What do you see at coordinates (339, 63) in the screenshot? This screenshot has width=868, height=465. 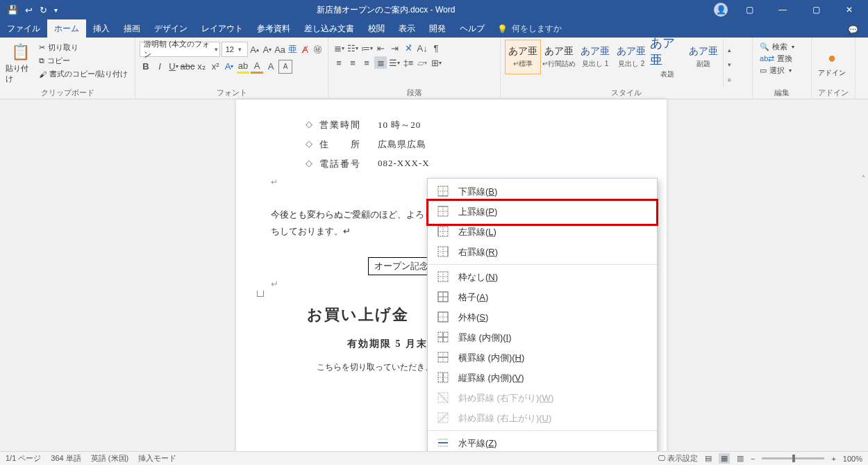 I see `align-left-icon: ≡` at bounding box center [339, 63].